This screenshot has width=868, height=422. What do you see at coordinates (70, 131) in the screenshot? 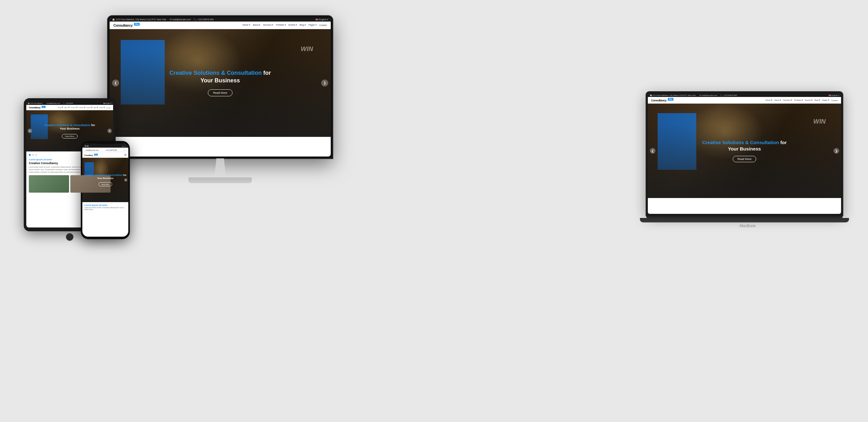
I see `ipad-hero-content: Creative Solutions & Consultation forYou…` at bounding box center [70, 131].